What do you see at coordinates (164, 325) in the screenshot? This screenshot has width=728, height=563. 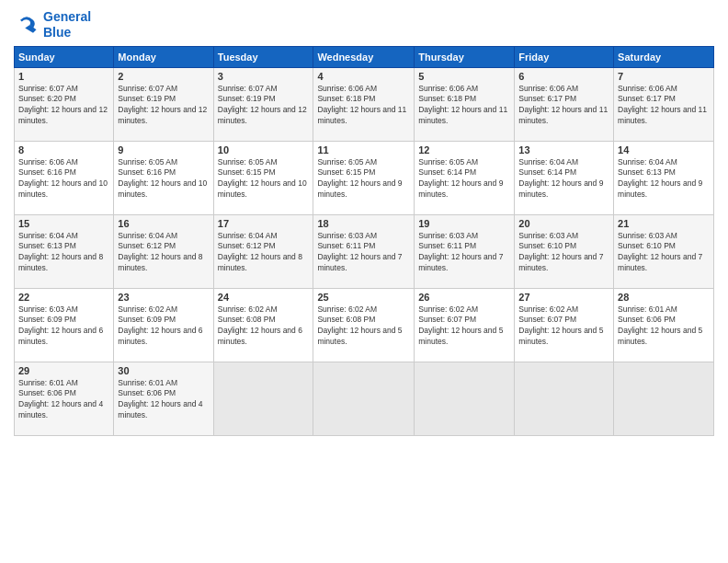 I see `calendar-cell: 23Sunrise: 6:02 AMSunset: 6:09 PMDayligh…` at bounding box center [164, 325].